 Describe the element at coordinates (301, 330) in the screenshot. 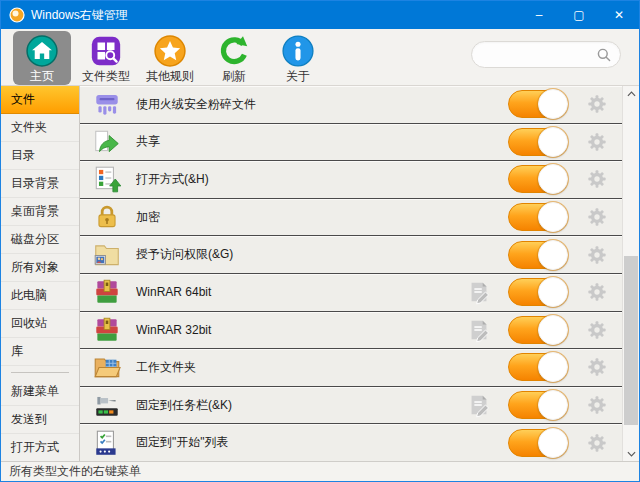

I see `list-item-label: WinRAR 32bit` at that location.